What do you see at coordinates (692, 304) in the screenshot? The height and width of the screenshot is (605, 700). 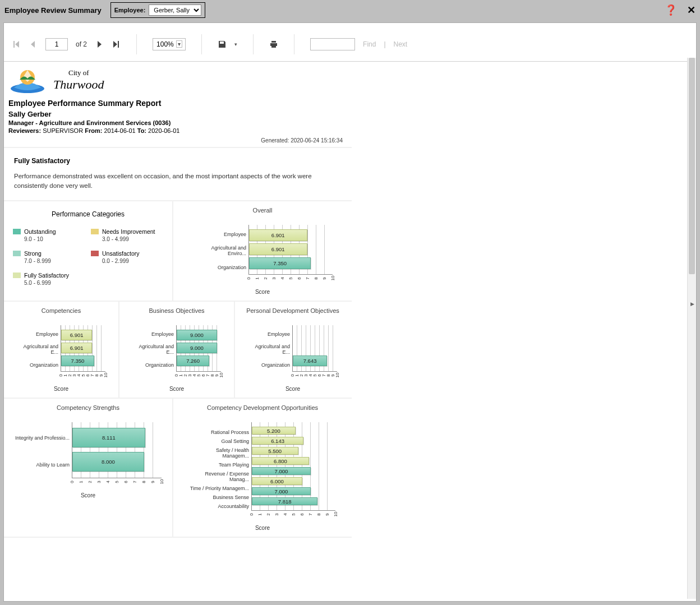 I see `scrollbar-expand-icon: ▶` at bounding box center [692, 304].